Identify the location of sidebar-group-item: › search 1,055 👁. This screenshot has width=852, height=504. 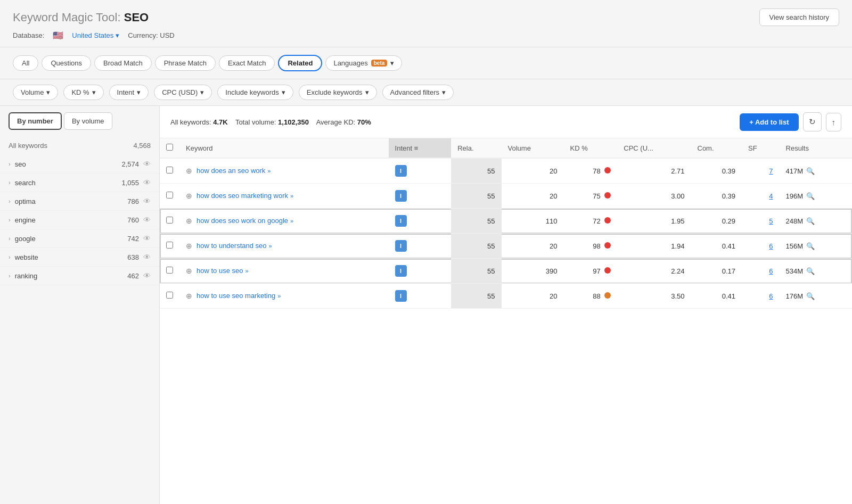
(80, 183).